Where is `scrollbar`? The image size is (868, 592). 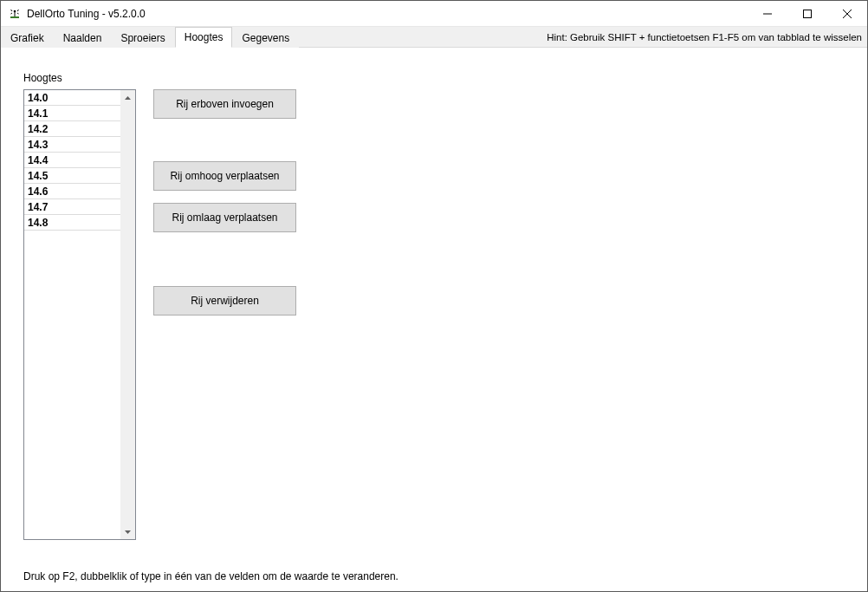
scrollbar is located at coordinates (128, 315).